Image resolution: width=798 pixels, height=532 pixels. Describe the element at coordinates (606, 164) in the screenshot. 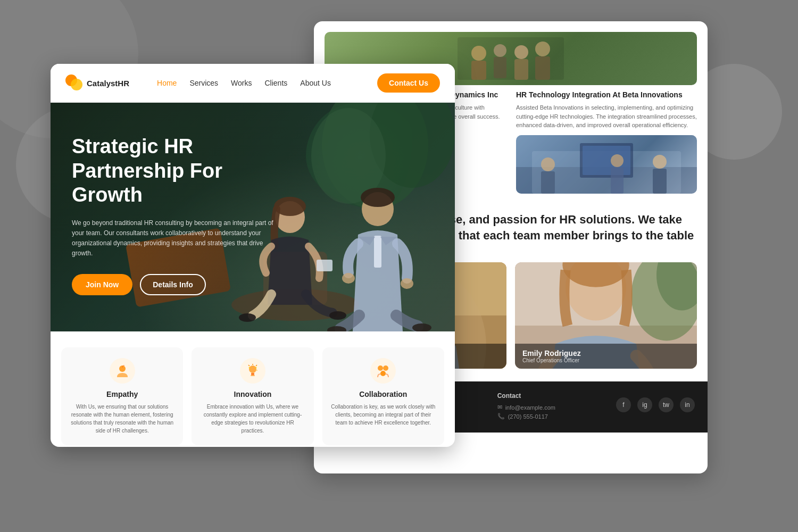

I see `office-graphic` at that location.